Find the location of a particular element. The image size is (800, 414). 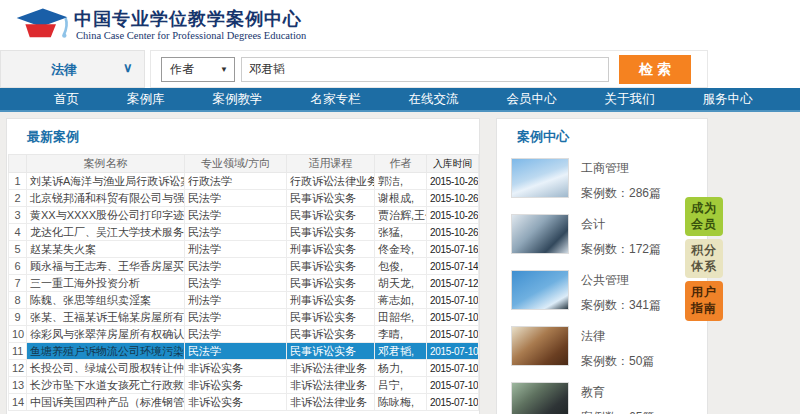

cell-no: 9 is located at coordinates (18, 318).